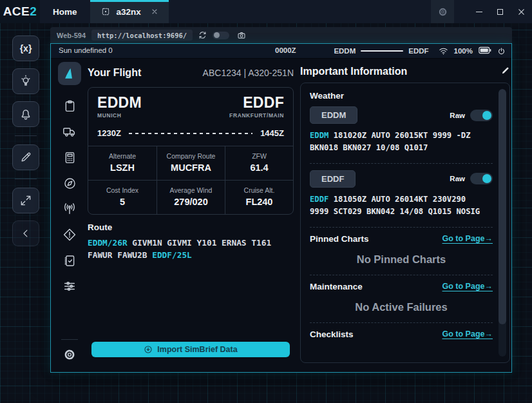 The image size is (532, 403). What do you see at coordinates (70, 196) in the screenshot?
I see `sidebar-icons` at bounding box center [70, 196].